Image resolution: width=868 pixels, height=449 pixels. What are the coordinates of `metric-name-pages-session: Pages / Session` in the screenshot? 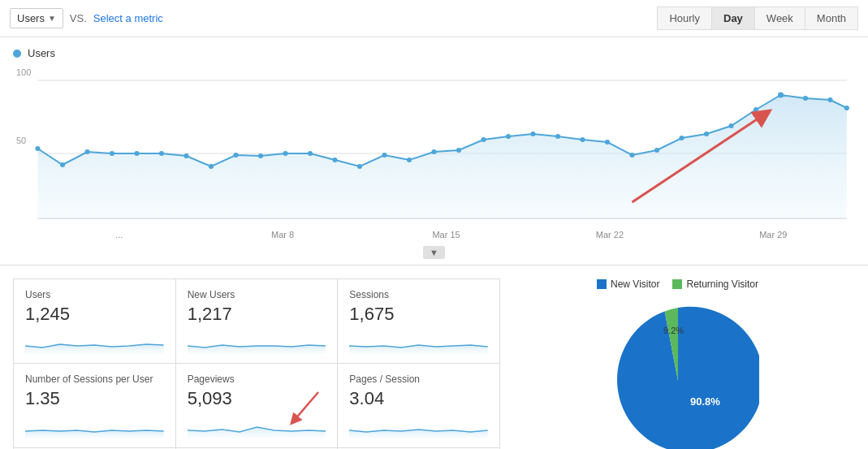 It's located at (419, 379).